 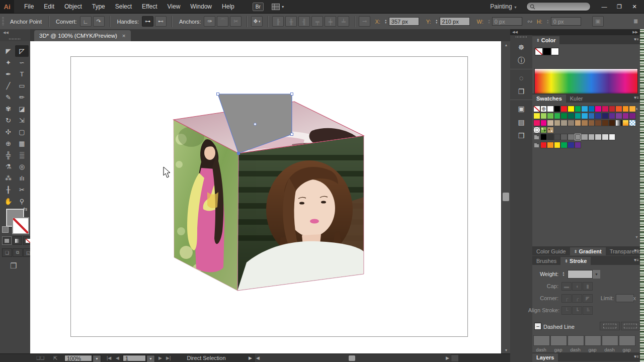 I want to click on pencil-tool: ✏, so click(x=22, y=98).